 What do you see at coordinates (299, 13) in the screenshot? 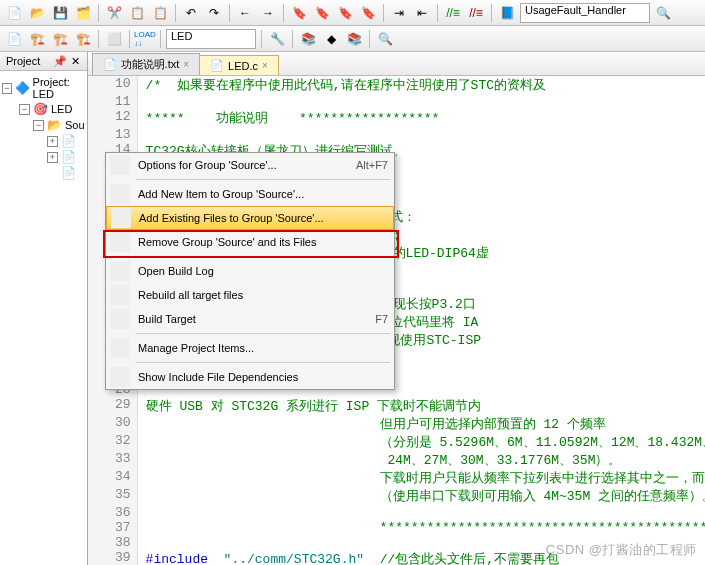
I see `bookmark-icon: 🔖` at bounding box center [299, 13].